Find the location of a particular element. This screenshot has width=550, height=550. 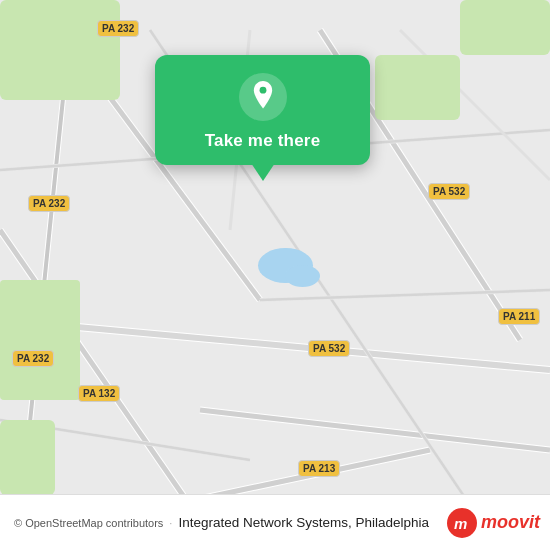

location-pin-icon is located at coordinates (263, 97).